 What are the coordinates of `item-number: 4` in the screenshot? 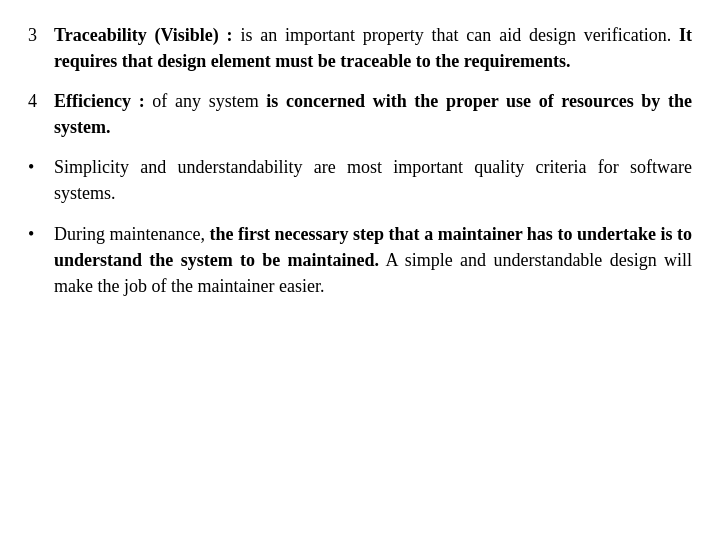 It's located at (41, 101).